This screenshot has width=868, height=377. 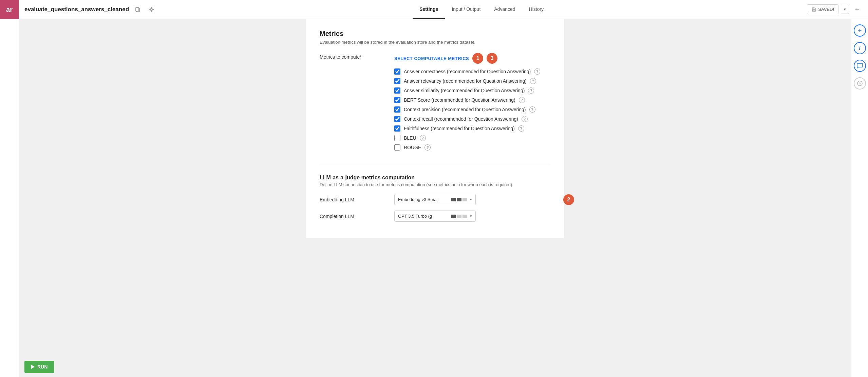 What do you see at coordinates (569, 200) in the screenshot?
I see `badge-2: 2` at bounding box center [569, 200].